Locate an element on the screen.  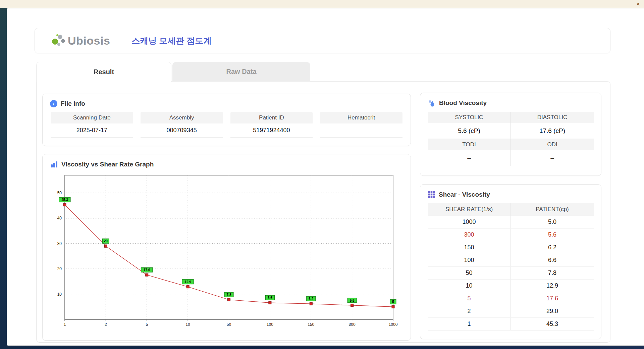
svg-text: 20 is located at coordinates (60, 269).